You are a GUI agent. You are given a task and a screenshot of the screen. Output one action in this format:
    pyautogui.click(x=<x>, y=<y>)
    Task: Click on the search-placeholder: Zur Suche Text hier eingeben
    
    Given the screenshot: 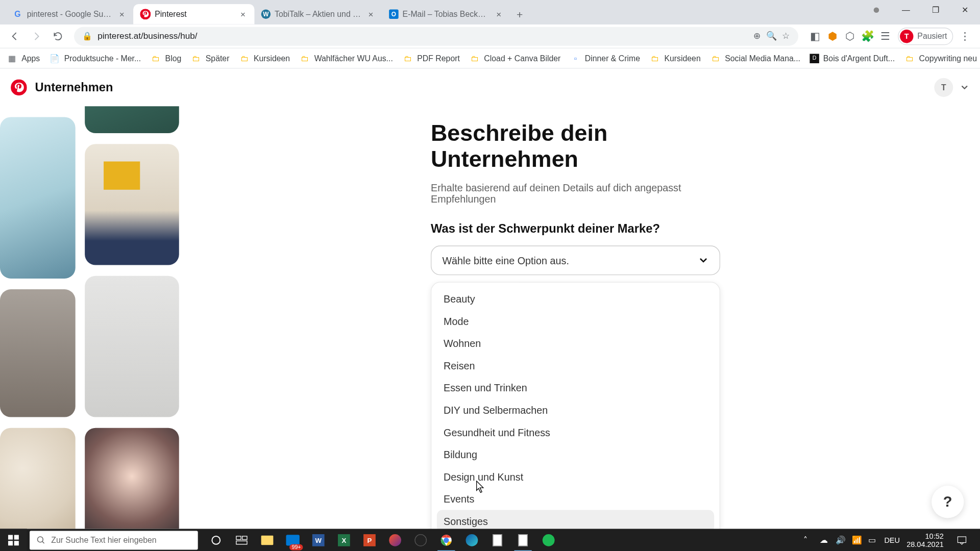 What is the action you would take?
    pyautogui.click(x=104, y=540)
    